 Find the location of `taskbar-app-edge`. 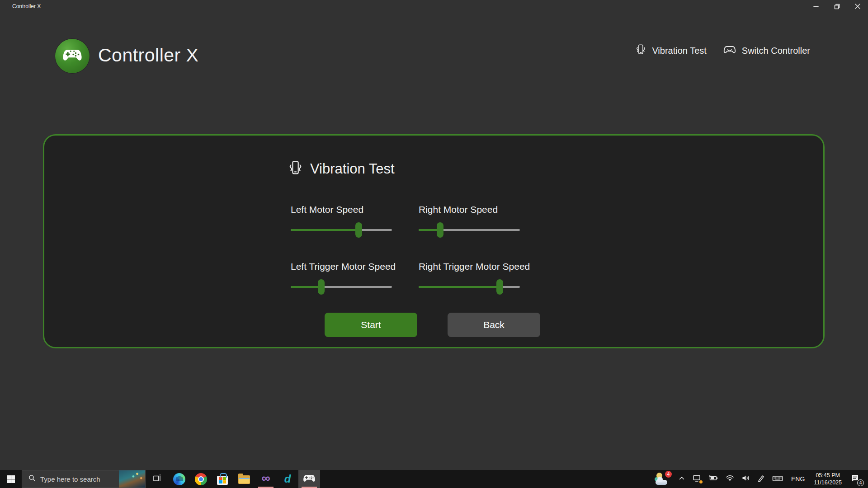

taskbar-app-edge is located at coordinates (179, 479).